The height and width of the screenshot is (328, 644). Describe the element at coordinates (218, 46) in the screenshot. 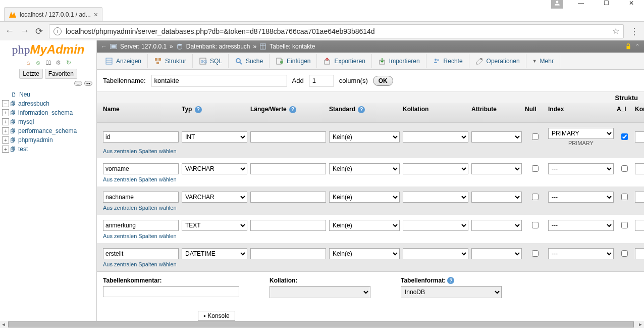

I see `breadcrumb-database: Datenbank: adressbuch` at that location.